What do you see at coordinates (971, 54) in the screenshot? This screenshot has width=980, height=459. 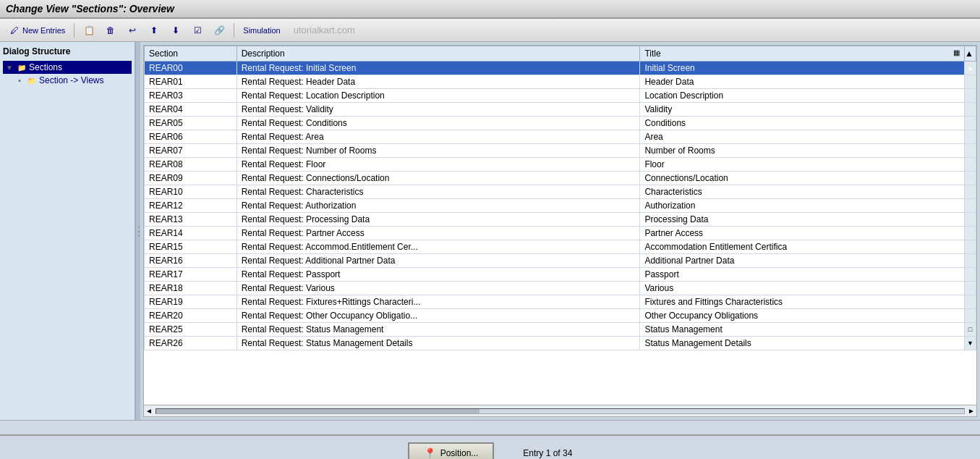 I see `scroll-up-col: ▲` at bounding box center [971, 54].